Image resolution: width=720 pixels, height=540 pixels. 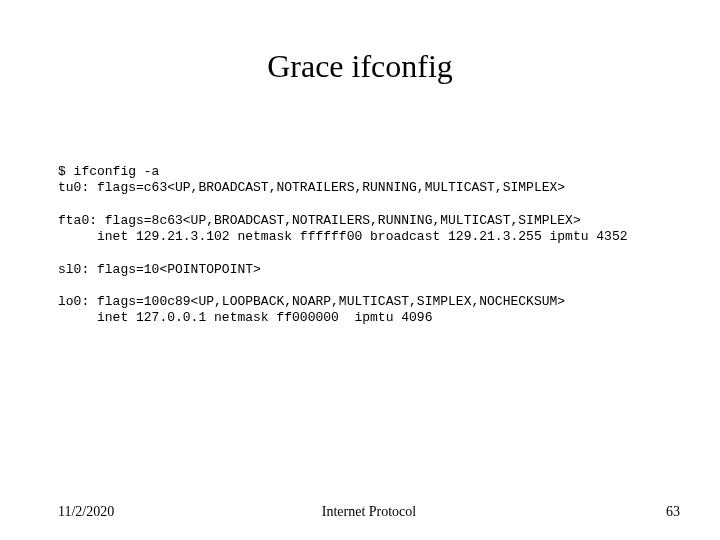 I want to click on code-line: sl0: flags=10<POINTOPOINT>, so click(x=160, y=270).